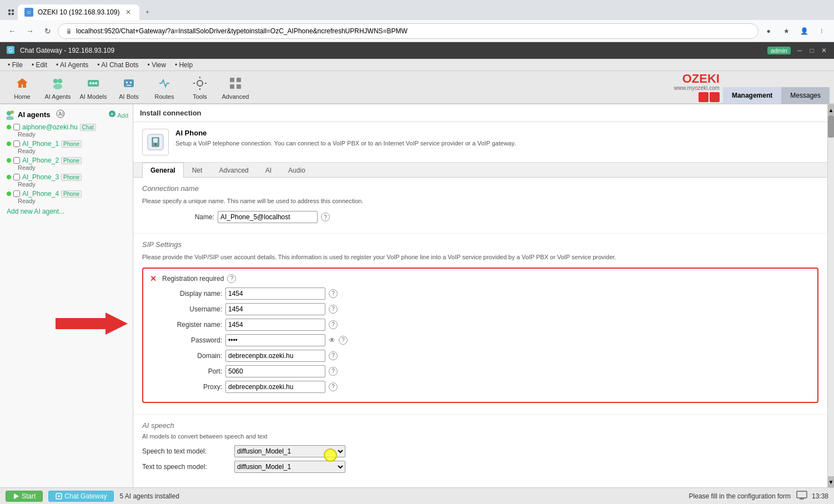 This screenshot has height=504, width=834. Describe the element at coordinates (275, 371) in the screenshot. I see `port-input` at that location.